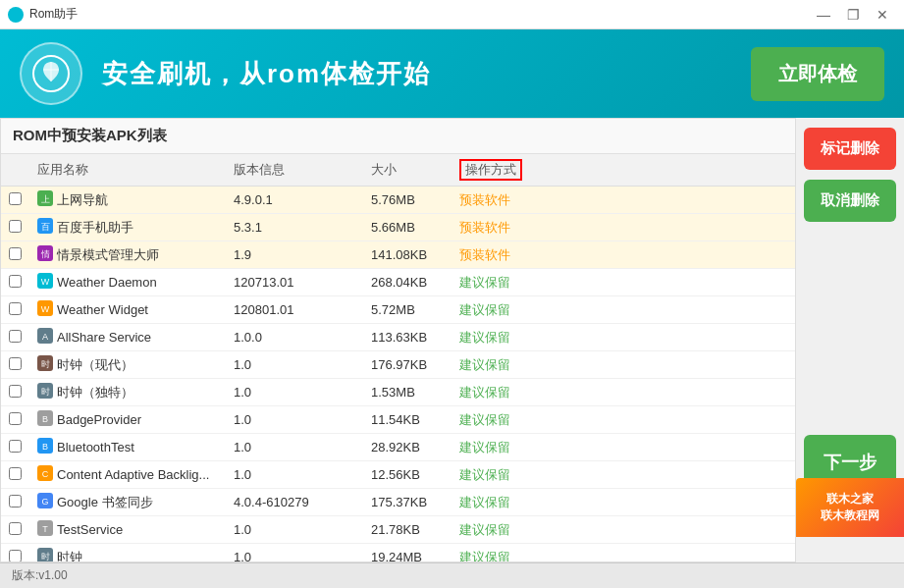 This screenshot has width=904, height=588. I want to click on app-name-cell: 上 上网导航, so click(128, 200).